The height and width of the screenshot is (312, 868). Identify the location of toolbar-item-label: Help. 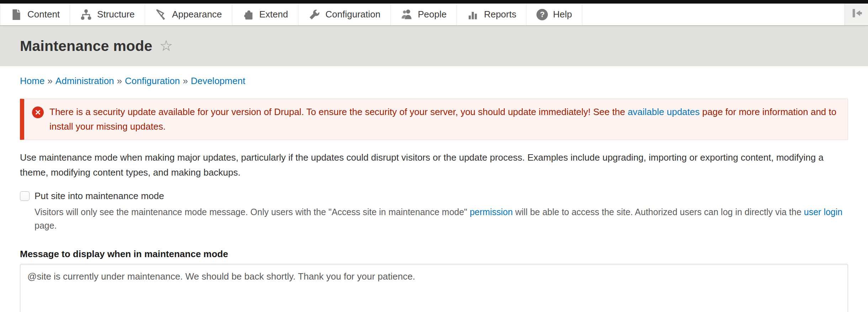
(562, 14).